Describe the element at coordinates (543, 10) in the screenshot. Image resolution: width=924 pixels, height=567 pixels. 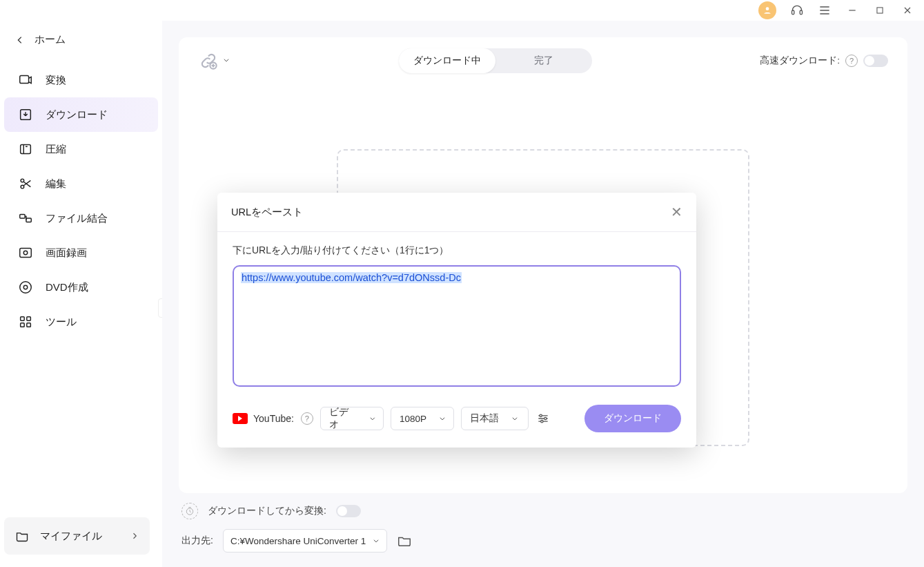
I see `titlebar` at that location.